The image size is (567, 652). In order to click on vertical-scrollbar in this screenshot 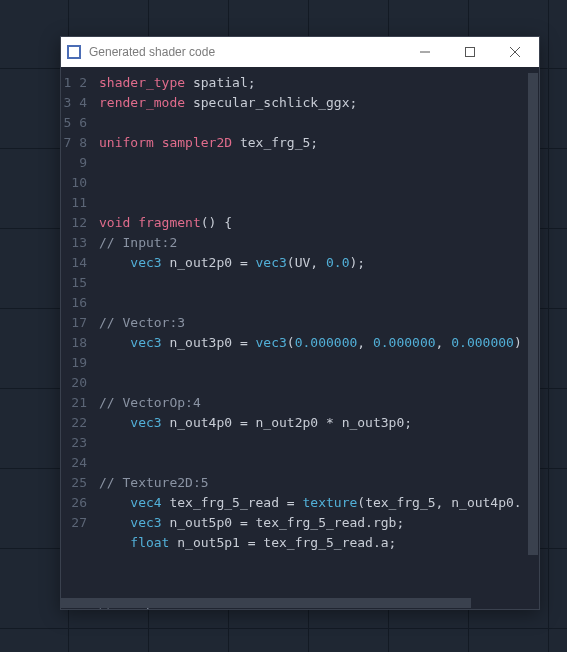, I will do `click(533, 335)`.